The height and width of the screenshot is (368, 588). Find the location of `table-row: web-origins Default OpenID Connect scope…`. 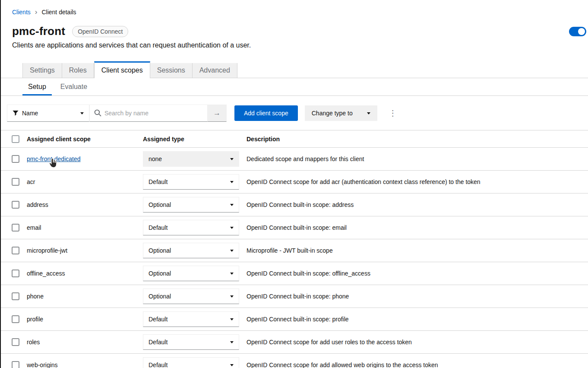

table-row: web-origins Default OpenID Connect scope… is located at coordinates (294, 361).